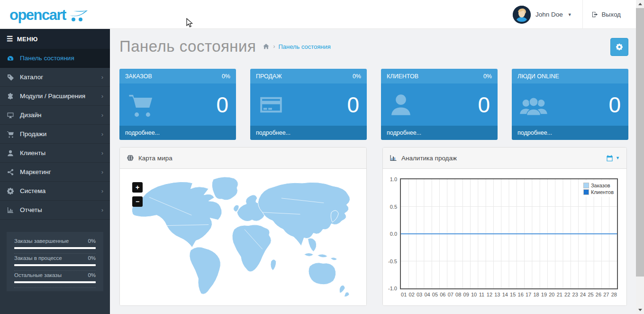  Describe the element at coordinates (137, 187) in the screenshot. I see `map-zoom-in-button: +` at that location.